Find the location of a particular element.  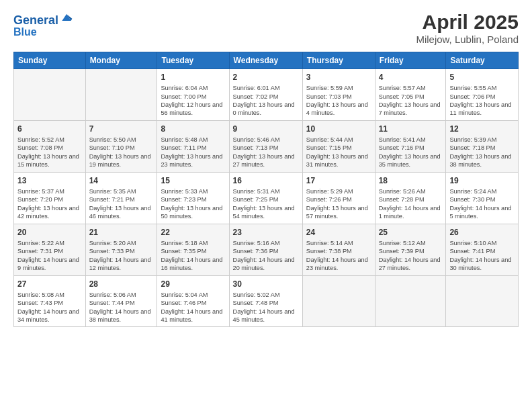

page-subtitle: Milejow, Lublin, Poland is located at coordinates (468, 39).